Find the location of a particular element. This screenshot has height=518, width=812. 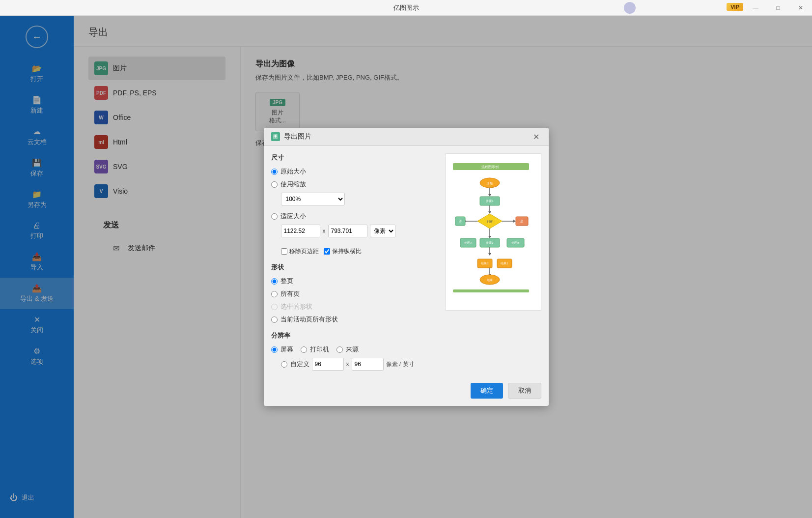

custom-res-y-input is located at coordinates (367, 364).